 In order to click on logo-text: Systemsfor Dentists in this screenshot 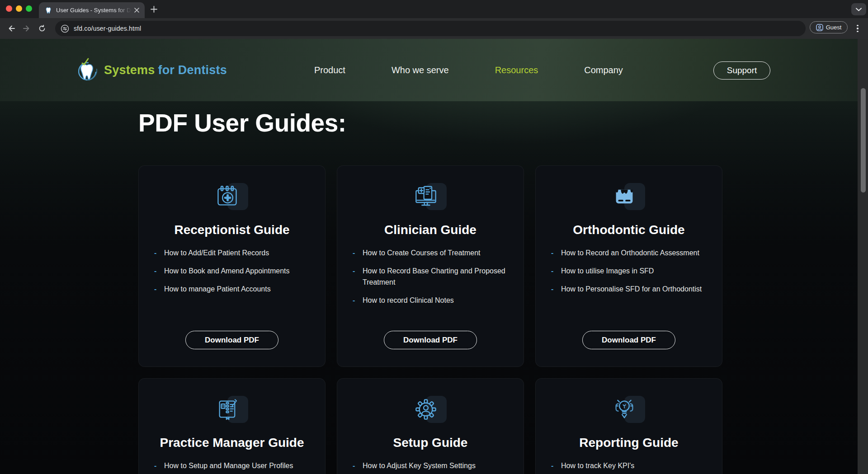, I will do `click(165, 70)`.